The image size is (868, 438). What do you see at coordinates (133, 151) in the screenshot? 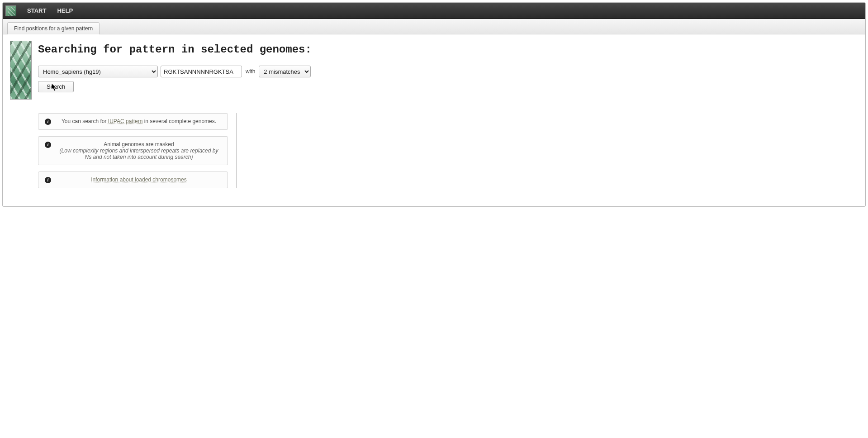
I see `info-box-masked: i Animal genomes are masked (Low complex…` at bounding box center [133, 151].